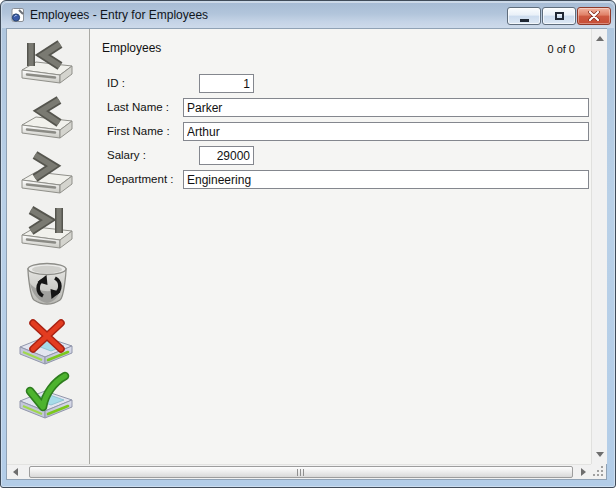 This screenshot has height=488, width=616. I want to click on caption-buttons, so click(559, 16).